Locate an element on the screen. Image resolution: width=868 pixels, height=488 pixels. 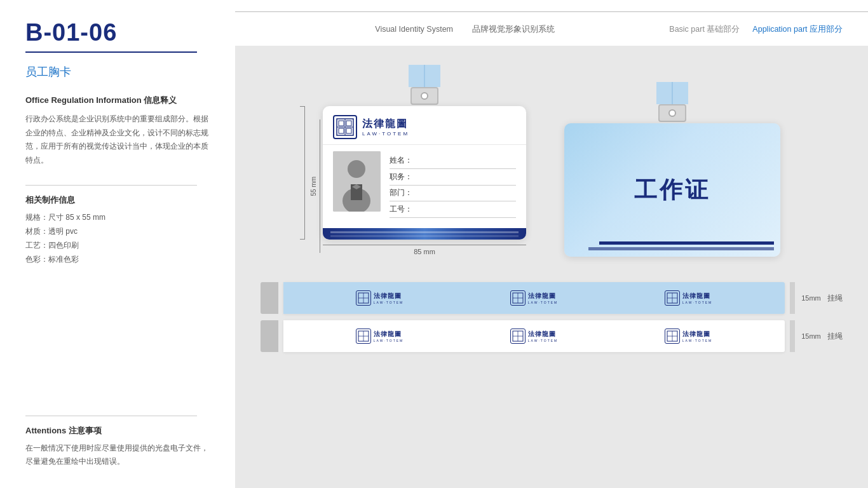
mini-logo-text-w2: 法律龍圖 LAW·TOTEM is located at coordinates (543, 336).